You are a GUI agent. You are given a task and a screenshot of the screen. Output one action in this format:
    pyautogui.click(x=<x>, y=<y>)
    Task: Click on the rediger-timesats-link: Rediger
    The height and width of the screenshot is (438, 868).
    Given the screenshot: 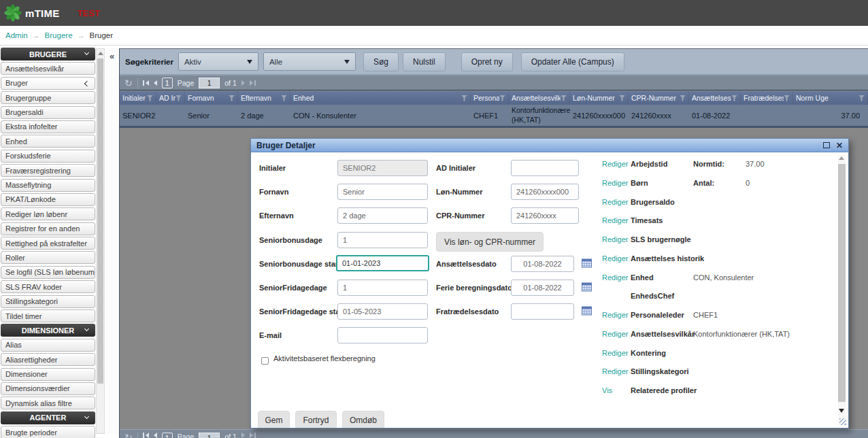 What is the action you would take?
    pyautogui.click(x=616, y=220)
    